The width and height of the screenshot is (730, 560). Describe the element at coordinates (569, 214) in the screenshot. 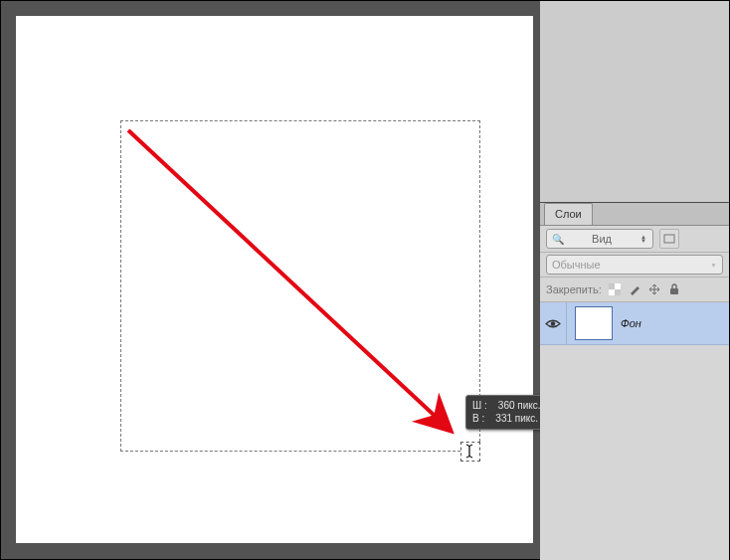

I see `tab-layers: Слои` at that location.